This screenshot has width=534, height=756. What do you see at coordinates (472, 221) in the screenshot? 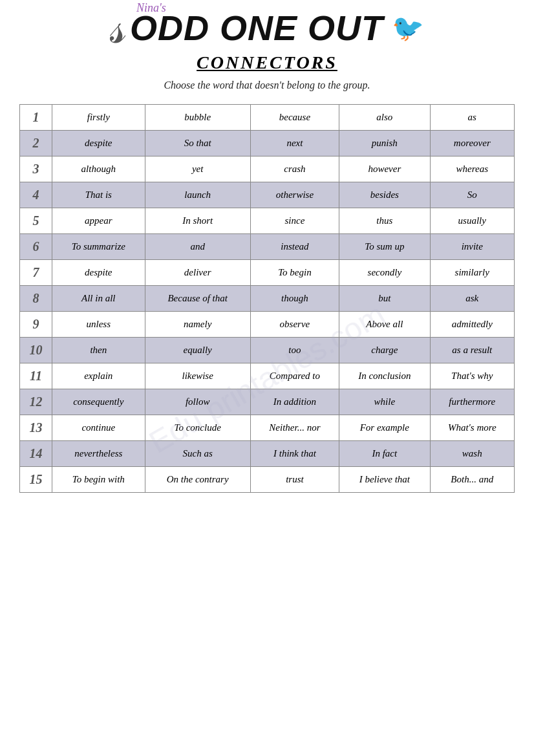
I see `cell: usually` at bounding box center [472, 221].